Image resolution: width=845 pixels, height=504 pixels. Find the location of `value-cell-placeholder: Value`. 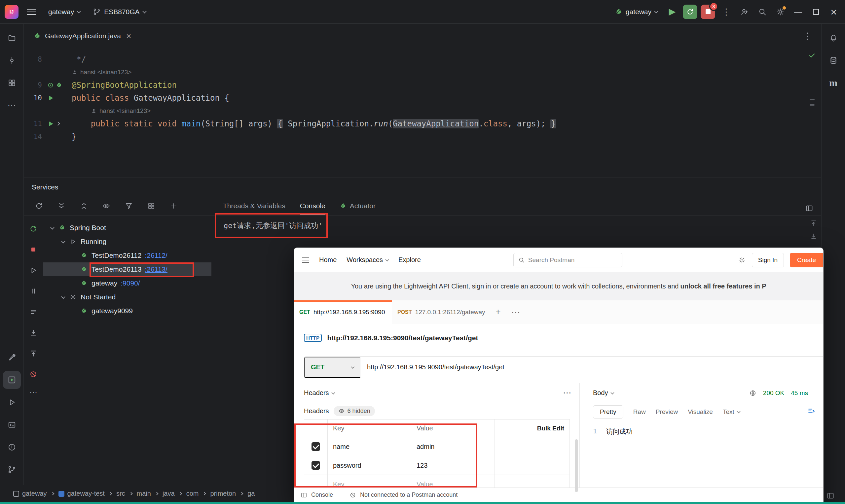

value-cell-placeholder: Value is located at coordinates (453, 481).